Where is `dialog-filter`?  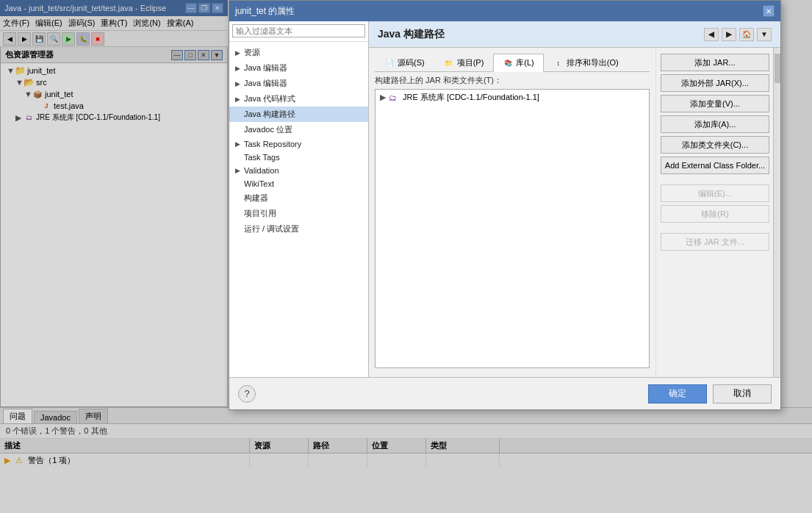 dialog-filter is located at coordinates (298, 32).